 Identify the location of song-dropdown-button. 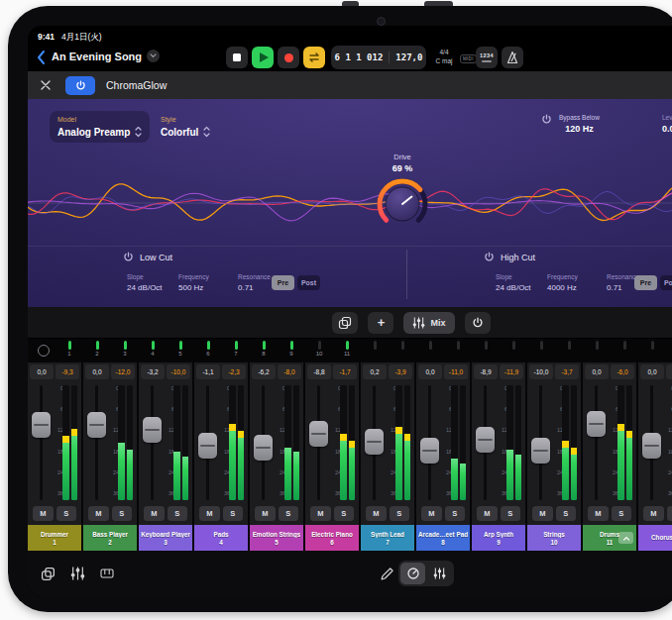
(153, 55).